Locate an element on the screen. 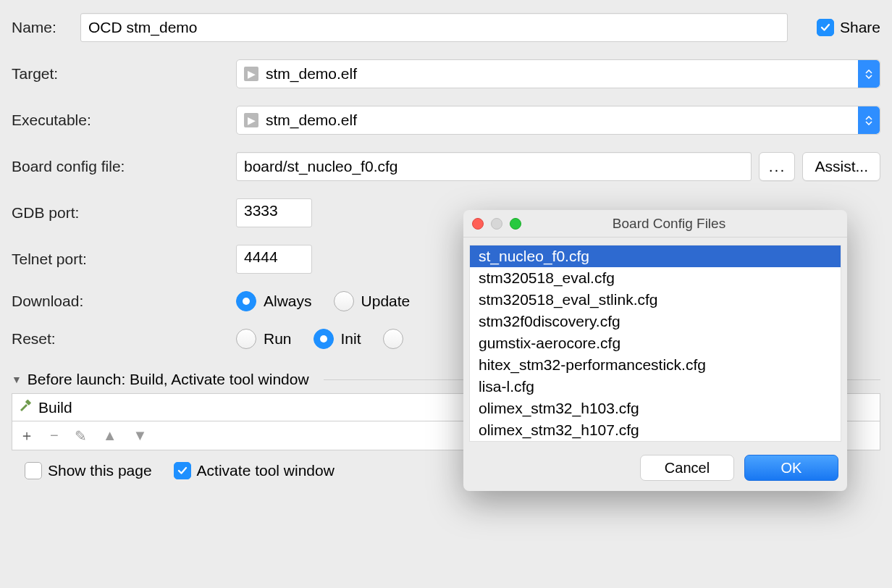 The image size is (892, 588). dialog-title: Board Config Files is located at coordinates (691, 224).